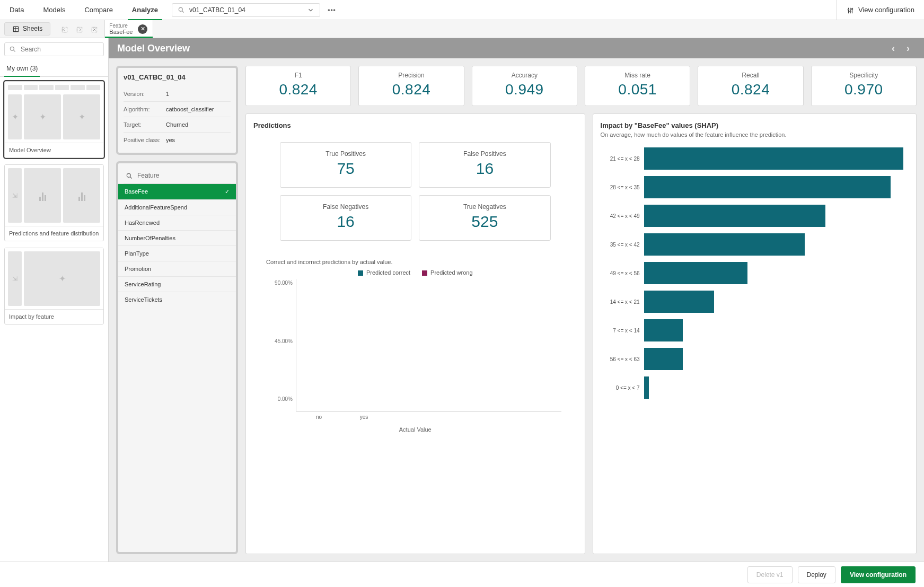 This screenshot has width=924, height=587. Describe the element at coordinates (752, 273) in the screenshot. I see `shap-row: 49 <= x < 56` at that location.